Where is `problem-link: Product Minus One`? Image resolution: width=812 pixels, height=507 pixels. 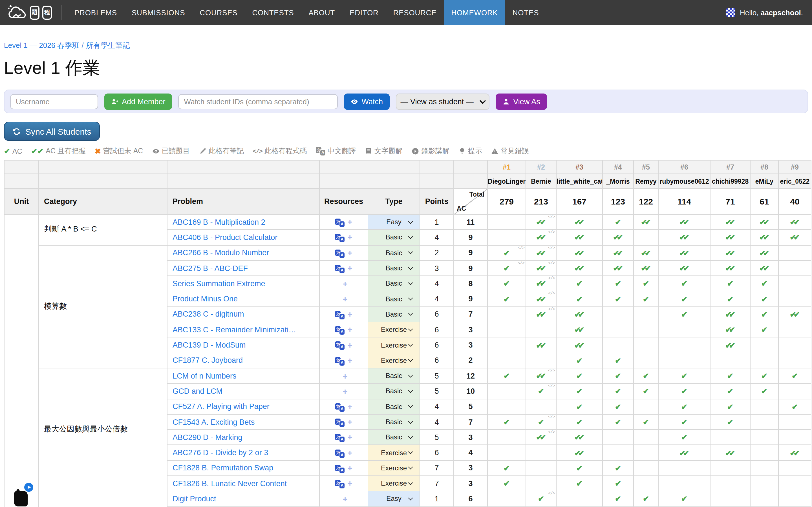 problem-link: Product Minus One is located at coordinates (205, 299).